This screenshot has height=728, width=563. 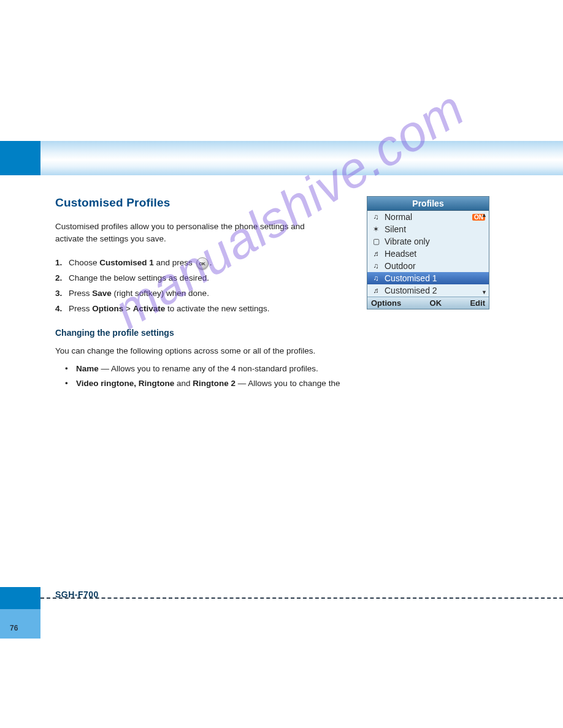 What do you see at coordinates (139, 278) in the screenshot?
I see `step-text: Change the below settings as desired.` at bounding box center [139, 278].